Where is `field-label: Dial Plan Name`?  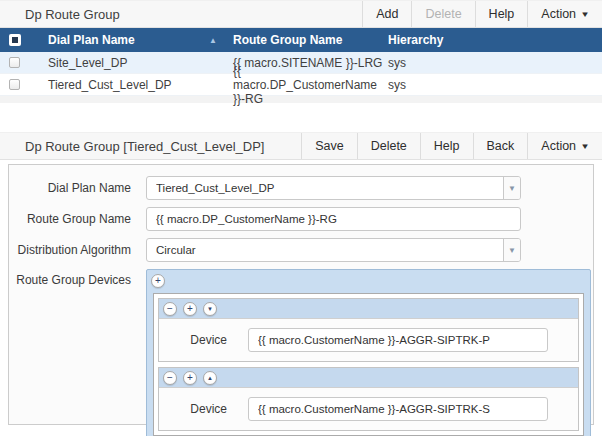
field-label: Dial Plan Name is located at coordinates (70, 188).